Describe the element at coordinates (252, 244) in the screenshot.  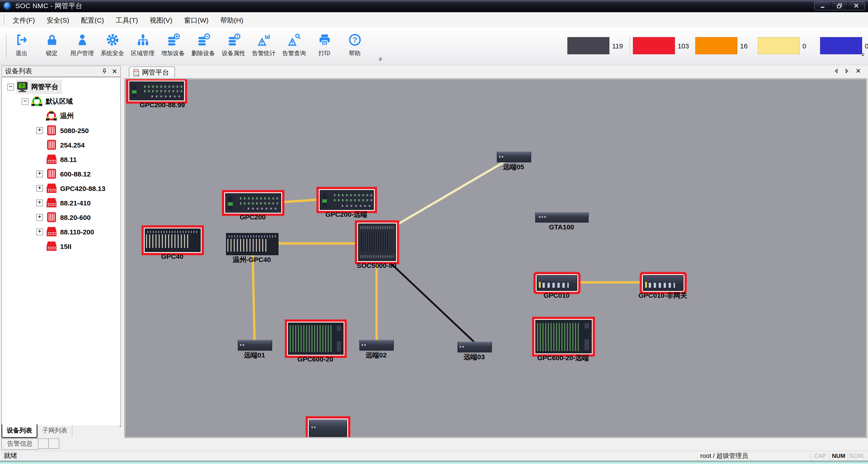
I see `topology-device-温州-GPC40` at that location.